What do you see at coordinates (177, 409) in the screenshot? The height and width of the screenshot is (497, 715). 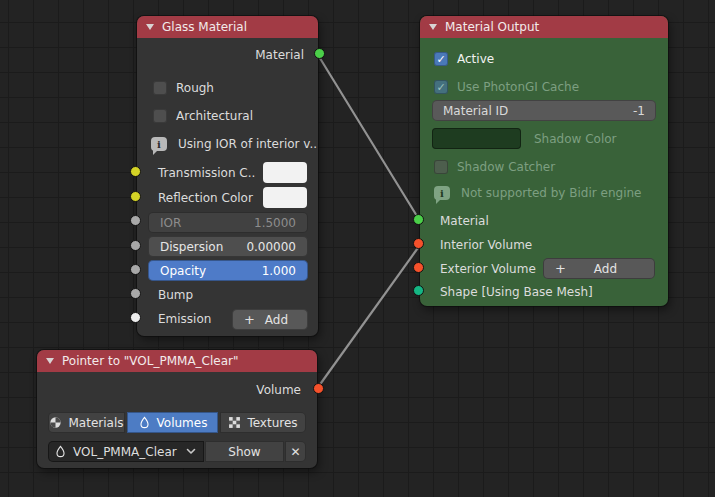 I see `volume-pointer-node: Pointer to "VOL_PMMA_Clear" Volume Mater…` at bounding box center [177, 409].